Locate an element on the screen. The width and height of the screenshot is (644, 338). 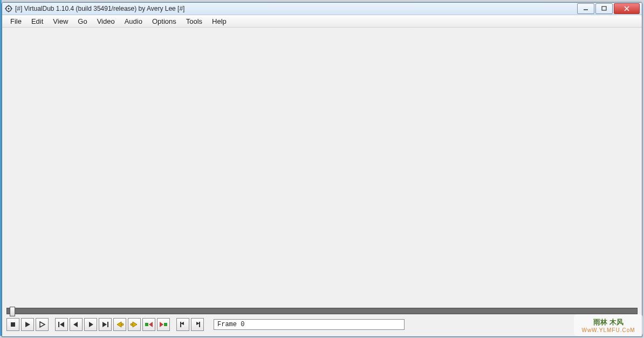
menu-go: Go is located at coordinates (82, 22).